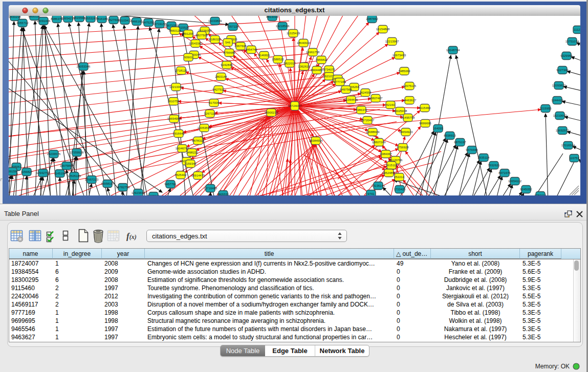  What do you see at coordinates (241, 46) in the screenshot?
I see `svg-text: 2367608` at bounding box center [241, 46].